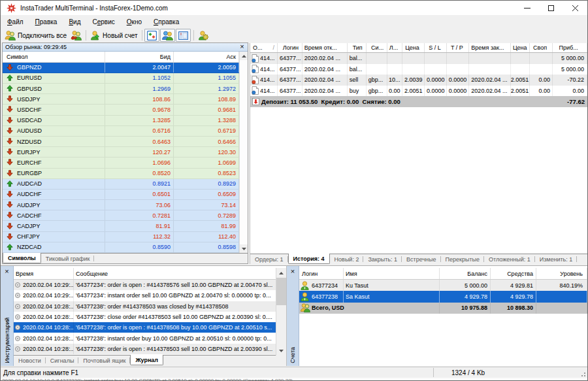 Image resolution: width=588 pixels, height=381 pixels. What do you see at coordinates (121, 216) in the screenshot?
I see `market-watch-row: CADCHF 0.7281 0.7289` at bounding box center [121, 216].